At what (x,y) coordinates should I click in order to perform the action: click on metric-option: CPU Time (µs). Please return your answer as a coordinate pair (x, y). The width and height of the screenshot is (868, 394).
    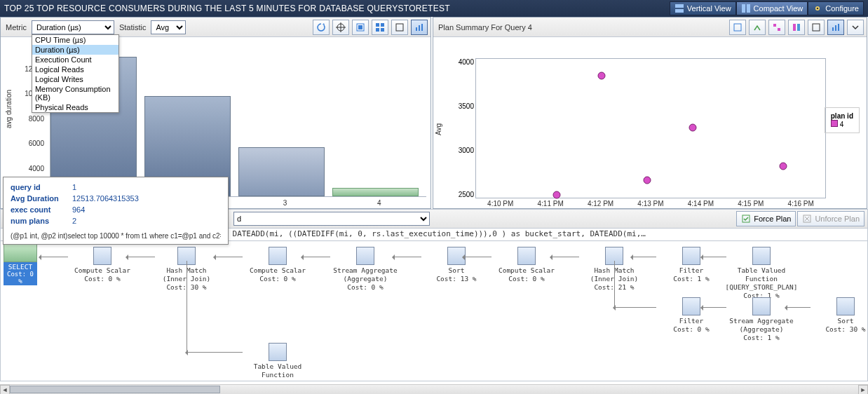
    Looking at the image, I should click on (76, 40).